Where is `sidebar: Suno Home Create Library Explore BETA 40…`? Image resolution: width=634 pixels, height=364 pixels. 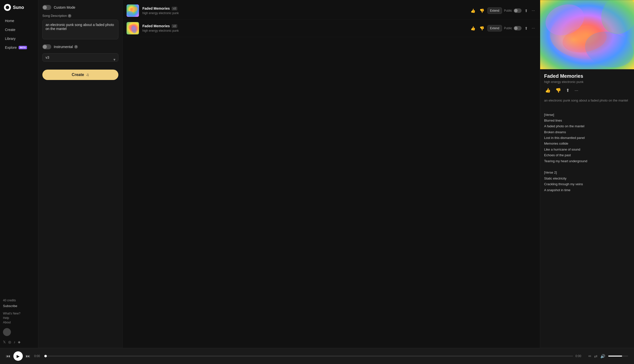
sidebar: Suno Home Create Library Explore BETA 40… is located at coordinates (19, 174).